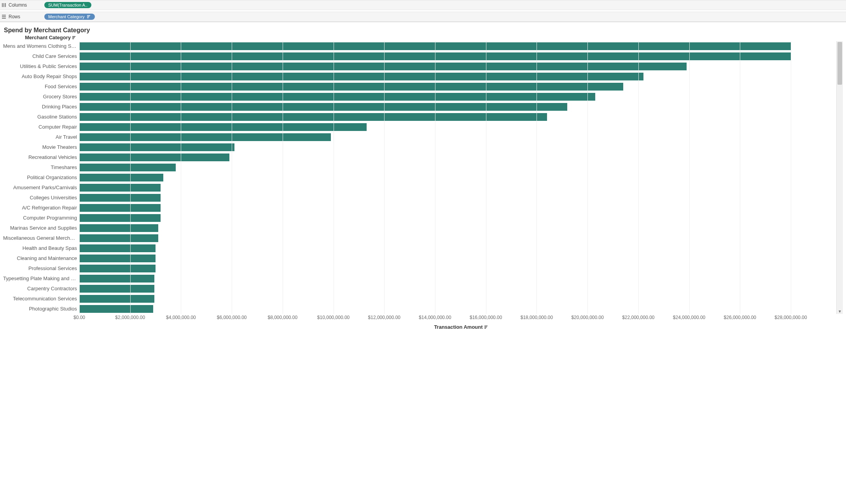 The width and height of the screenshot is (846, 504). What do you see at coordinates (41, 198) in the screenshot?
I see `category-label: Colleges Universities` at bounding box center [41, 198].